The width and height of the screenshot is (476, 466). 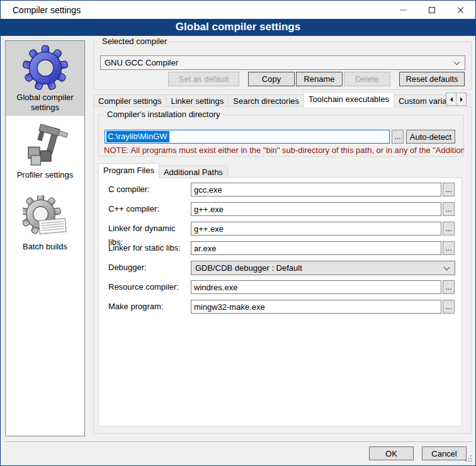 I want to click on compiler-buttons-row: Set as default Copy Rename Delete Reset …, so click(x=316, y=79).